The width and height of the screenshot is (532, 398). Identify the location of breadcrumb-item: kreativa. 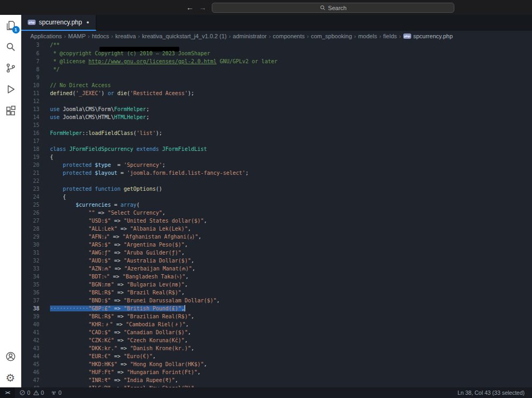
(126, 36).